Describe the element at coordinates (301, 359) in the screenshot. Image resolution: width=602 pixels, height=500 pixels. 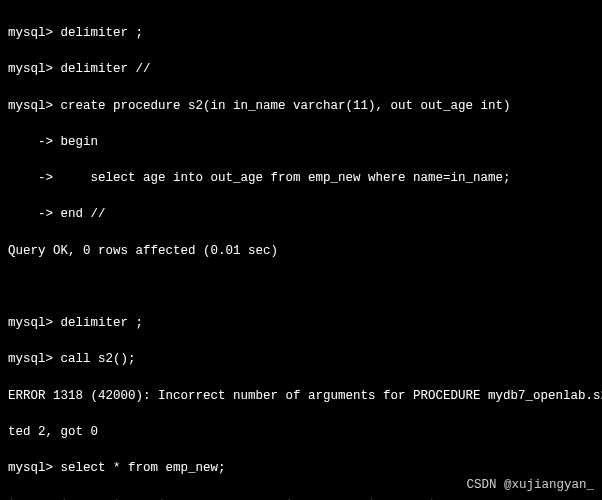
I see `cmd-line: mysql> call s2();` at that location.